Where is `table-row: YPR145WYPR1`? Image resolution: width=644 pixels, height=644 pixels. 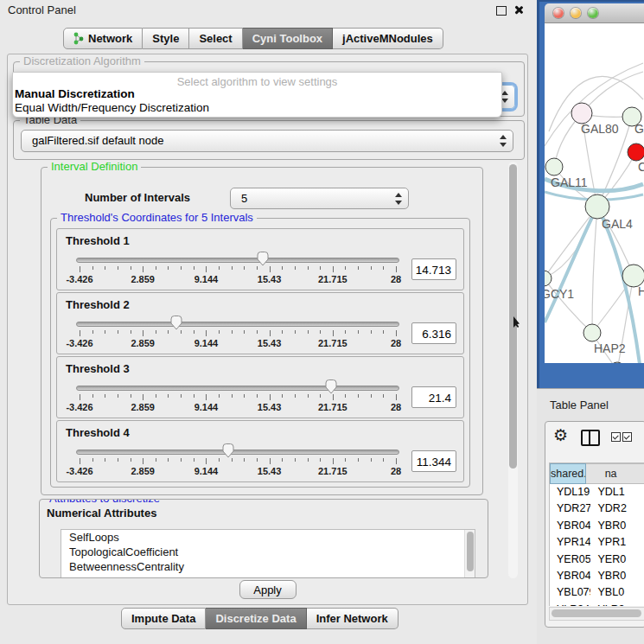
table-row: YPR145WYPR1 is located at coordinates (596, 543).